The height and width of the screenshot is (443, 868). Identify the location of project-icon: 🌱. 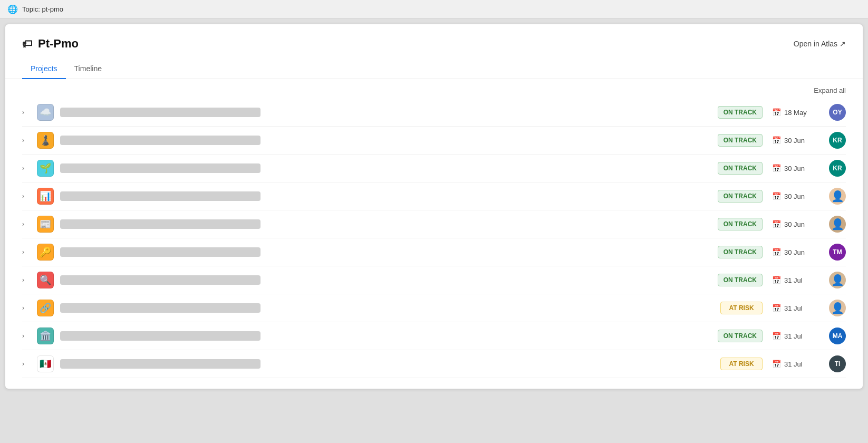
(45, 168).